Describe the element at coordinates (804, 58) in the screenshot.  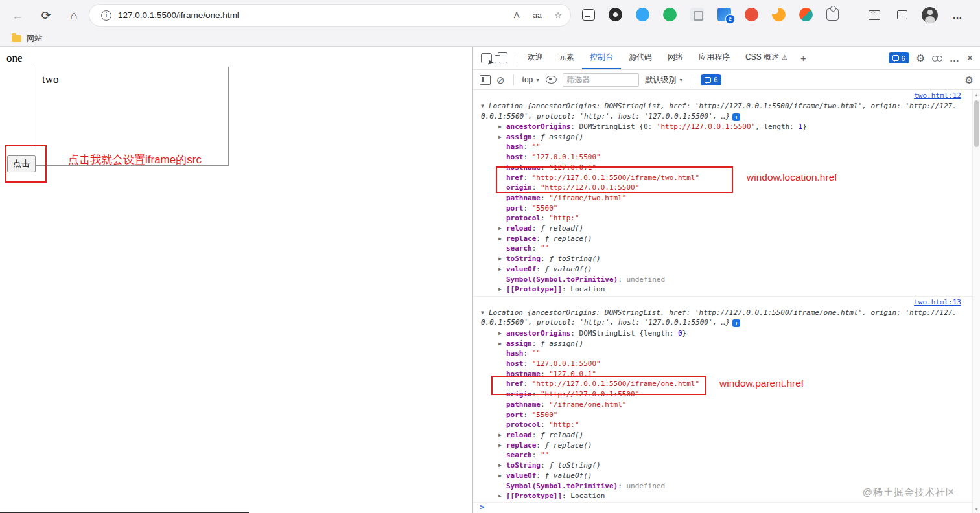
I see `more-tabs-icon: +` at that location.